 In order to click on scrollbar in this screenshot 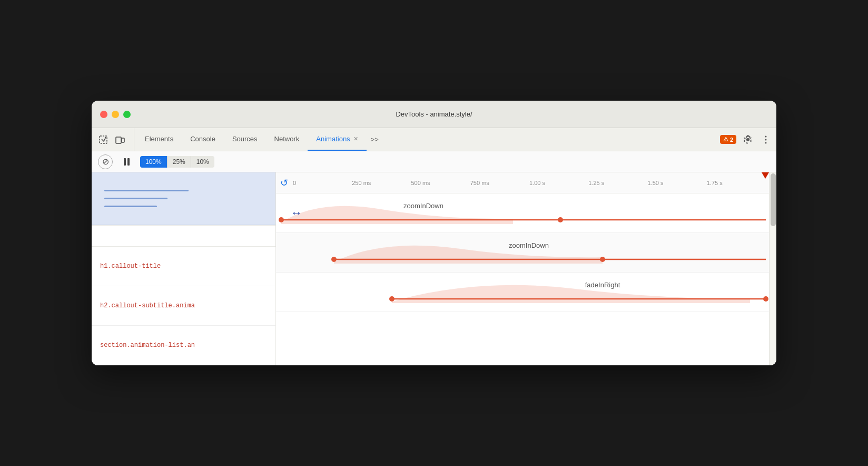, I will do `click(773, 269)`.